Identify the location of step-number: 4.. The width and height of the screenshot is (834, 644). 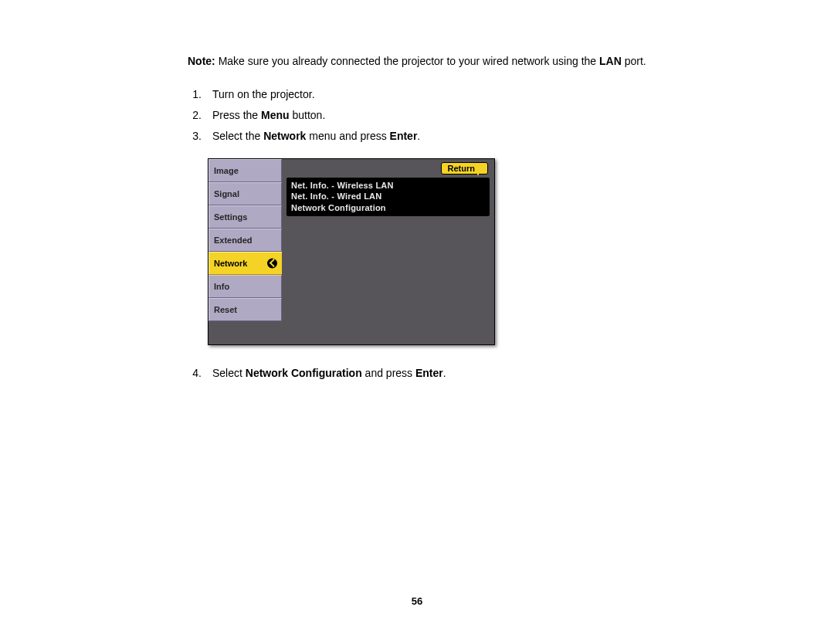
(195, 374).